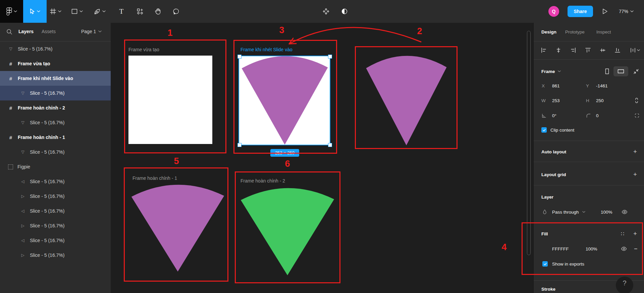  What do you see at coordinates (623, 234) in the screenshot?
I see `fill-styles-button: ∷` at bounding box center [623, 234].